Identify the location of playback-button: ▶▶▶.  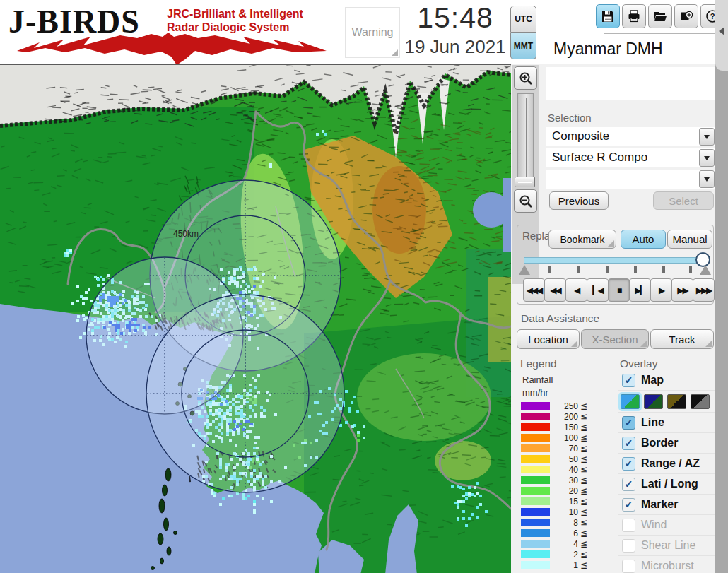
(704, 290).